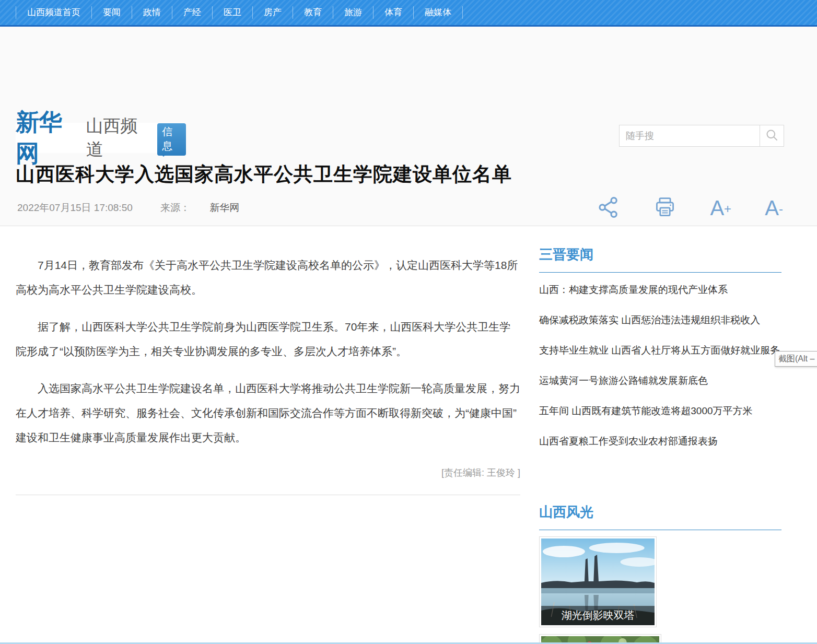 The width and height of the screenshot is (817, 644). I want to click on font-increase-icon: A+, so click(721, 208).